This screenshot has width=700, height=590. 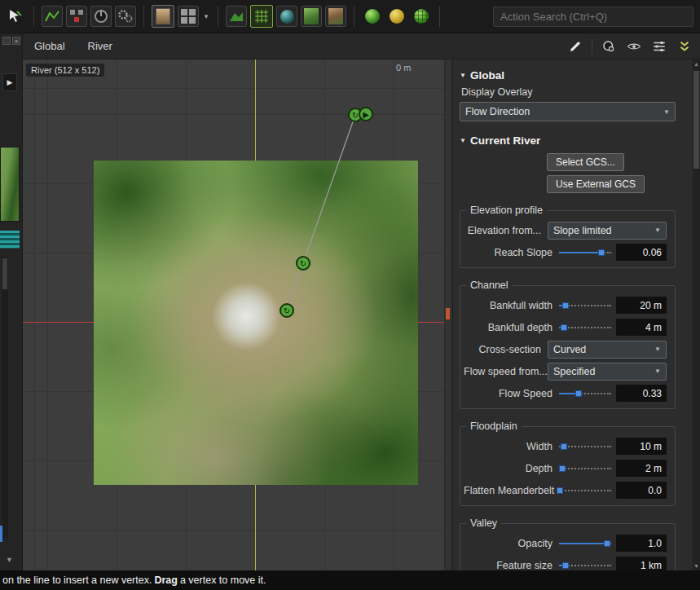 What do you see at coordinates (585, 394) in the screenshot?
I see `flow-speed-slider` at bounding box center [585, 394].